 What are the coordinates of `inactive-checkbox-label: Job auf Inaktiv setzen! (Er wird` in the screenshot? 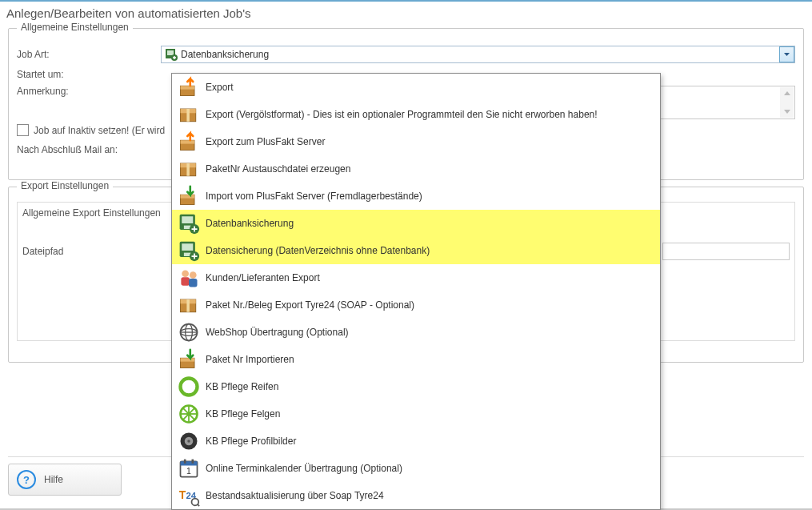 It's located at (99, 131).